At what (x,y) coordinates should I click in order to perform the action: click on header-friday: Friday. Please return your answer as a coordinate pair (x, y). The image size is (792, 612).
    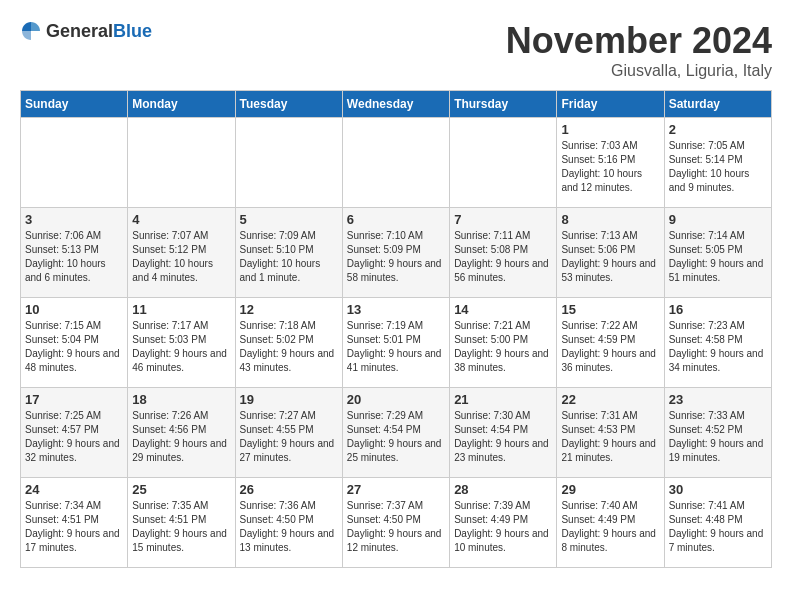
    Looking at the image, I should click on (610, 104).